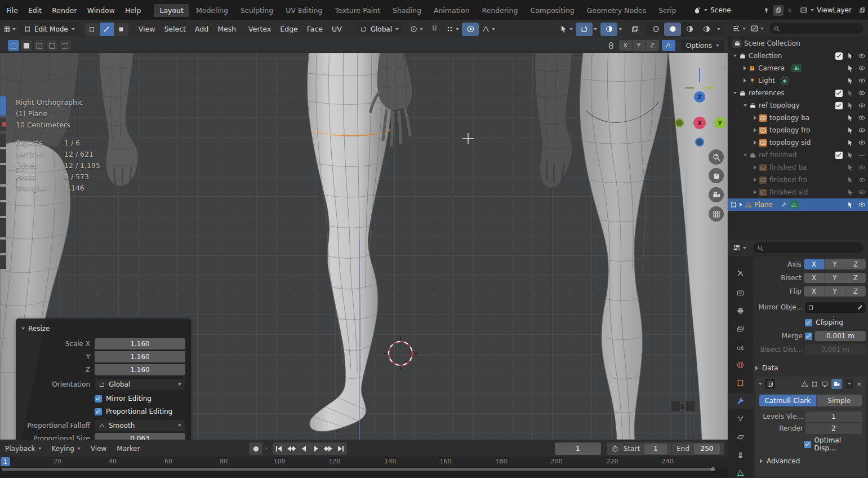 This screenshot has width=868, height=478. I want to click on outliner-display-mode-button, so click(757, 28).